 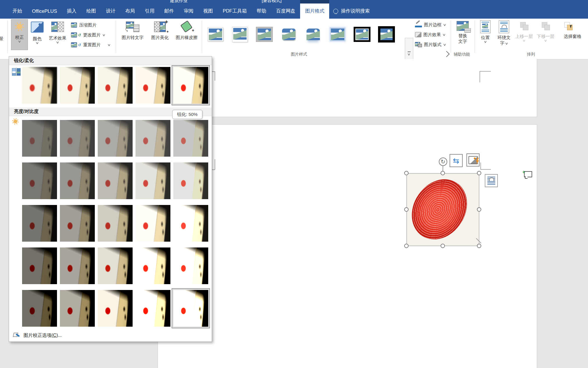 What do you see at coordinates (40, 223) in the screenshot?
I see `bc-thumb-b-40-c0` at bounding box center [40, 223].